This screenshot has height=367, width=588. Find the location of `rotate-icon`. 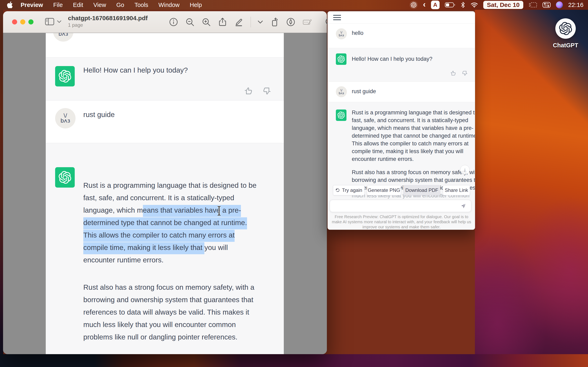

rotate-icon is located at coordinates (275, 22).